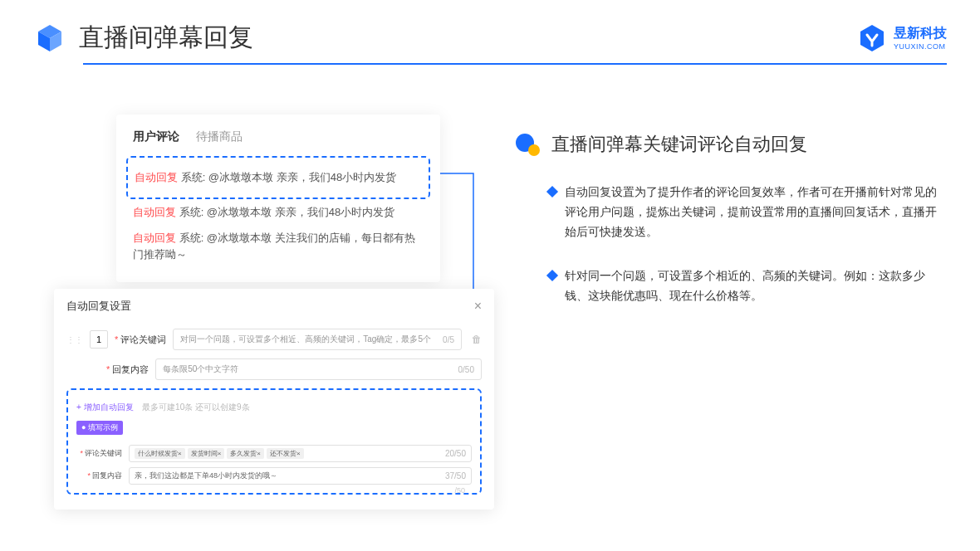 This screenshot has height=551, width=980. What do you see at coordinates (301, 453) in the screenshot?
I see `example-keyword-input: 什么时候发货× 发货时间× 多久发货× 还不发货× 20/50` at bounding box center [301, 453].